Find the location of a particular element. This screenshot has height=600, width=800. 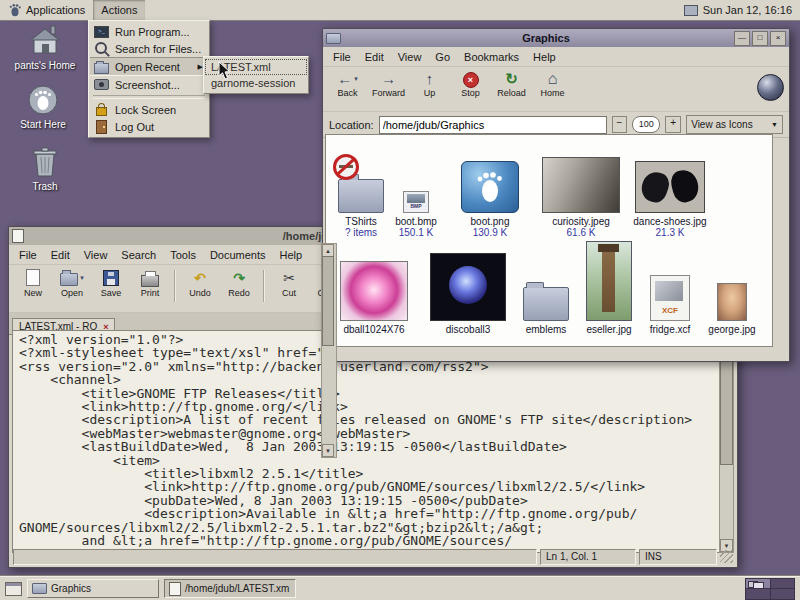

taskbar-button-gedit: /home/jdub/LATEST.xm is located at coordinates (230, 588).